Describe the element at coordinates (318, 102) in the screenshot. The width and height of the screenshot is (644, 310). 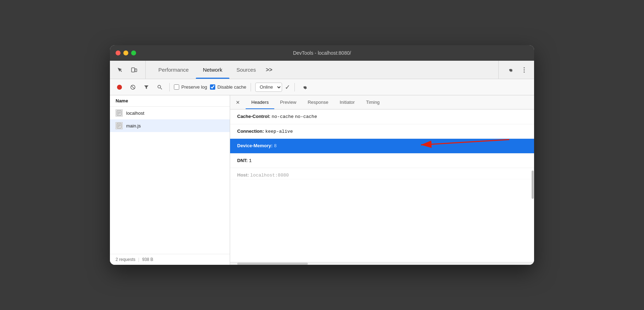
I see `tab-response: Response` at that location.